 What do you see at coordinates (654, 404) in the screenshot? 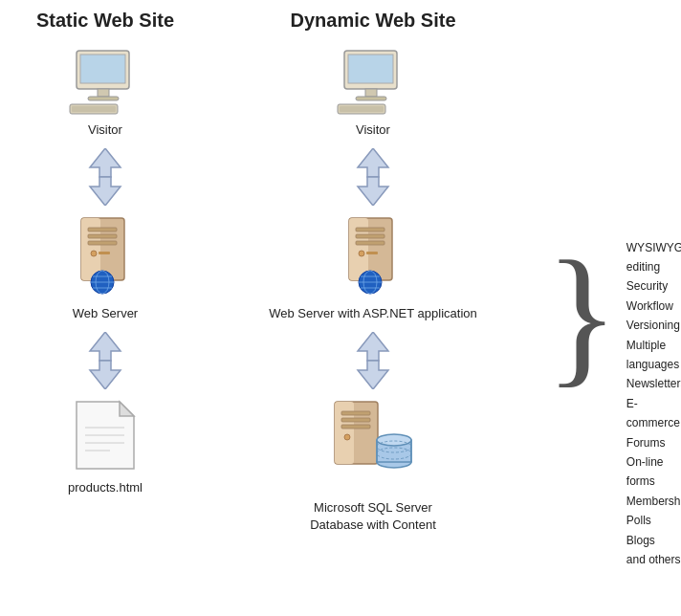
I see `features-list: WYSIWYG editingSecurityWorkflowVersionin…` at bounding box center [654, 404].